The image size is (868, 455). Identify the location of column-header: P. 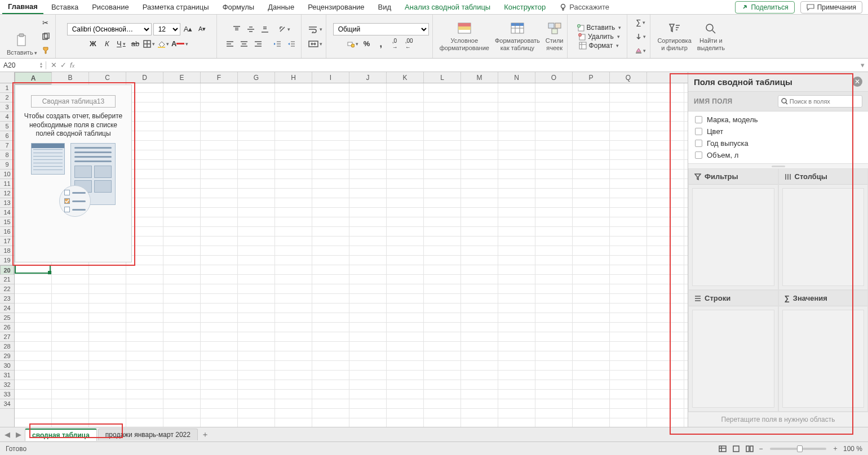
(591, 78).